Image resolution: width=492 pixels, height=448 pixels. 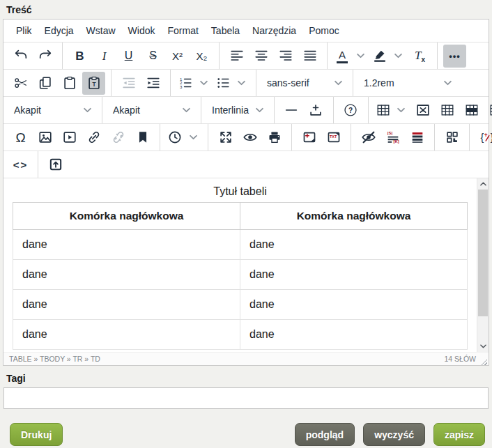 I want to click on vertical-scrollbar, so click(x=482, y=265).